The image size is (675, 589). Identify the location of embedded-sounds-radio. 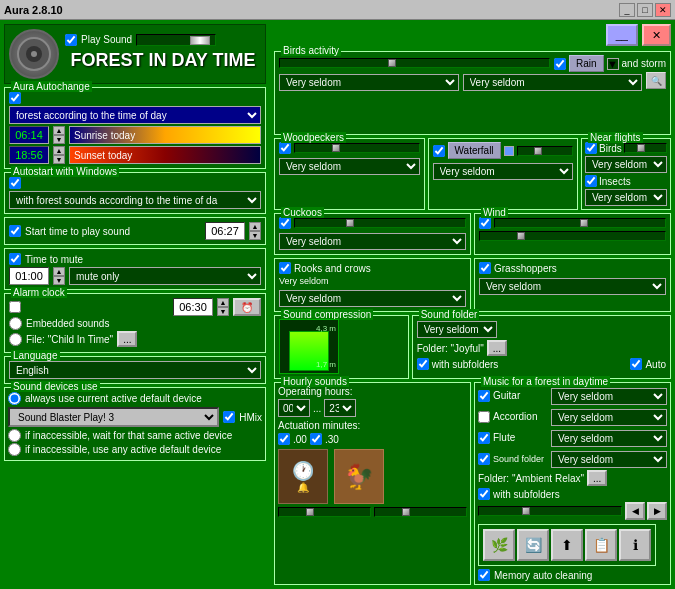
(16, 324).